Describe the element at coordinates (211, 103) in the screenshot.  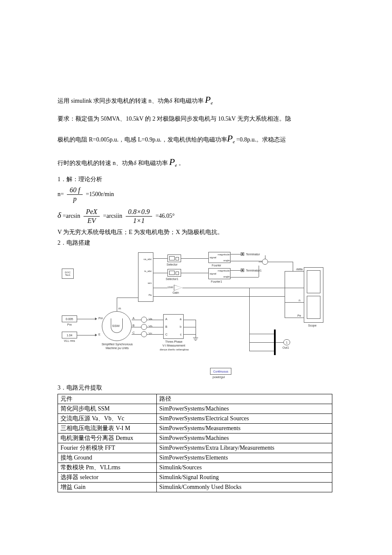
I see `p-sub: e` at that location.